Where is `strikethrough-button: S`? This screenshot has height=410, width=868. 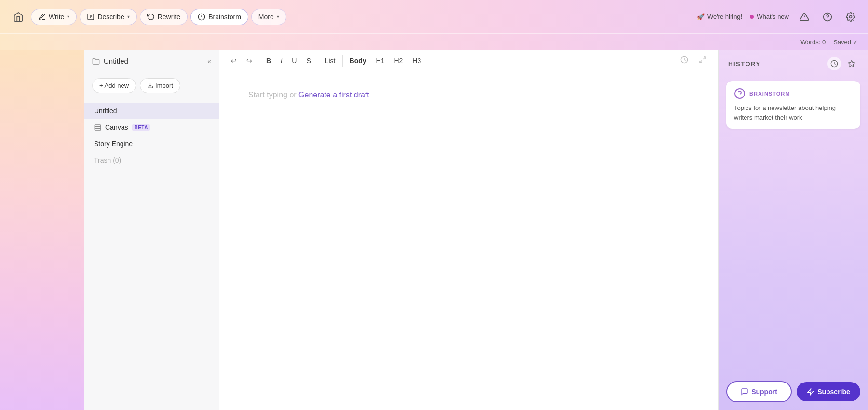 strikethrough-button: S is located at coordinates (309, 61).